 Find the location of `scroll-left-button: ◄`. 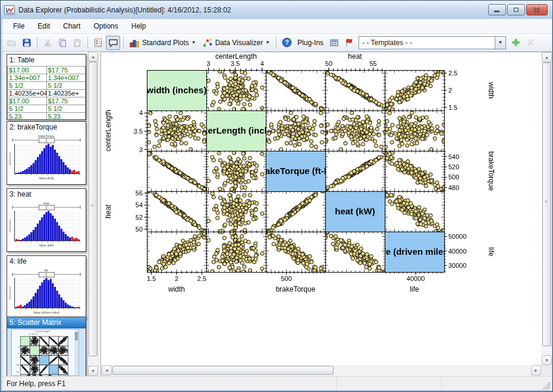

scroll-left-button: ◄ is located at coordinates (107, 371).